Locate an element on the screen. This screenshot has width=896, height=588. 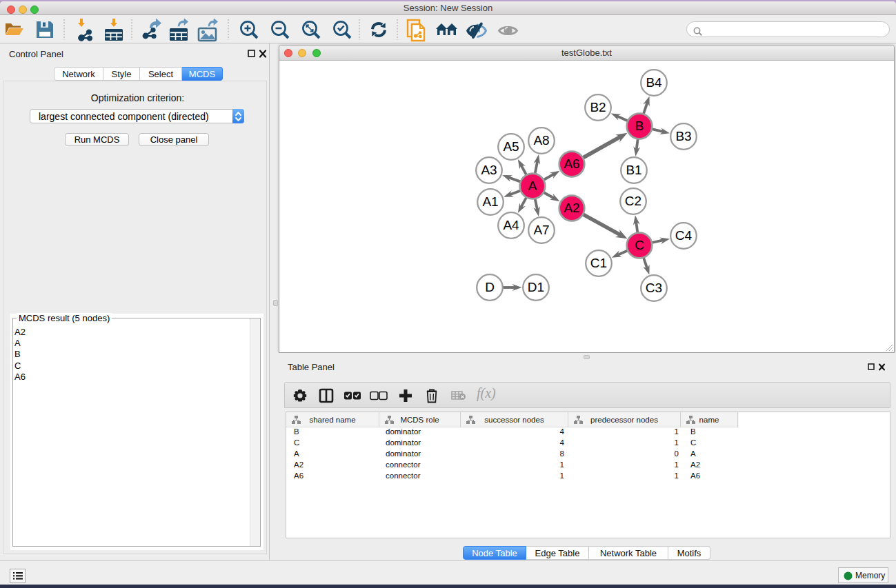
svg-text: C4 is located at coordinates (684, 236).